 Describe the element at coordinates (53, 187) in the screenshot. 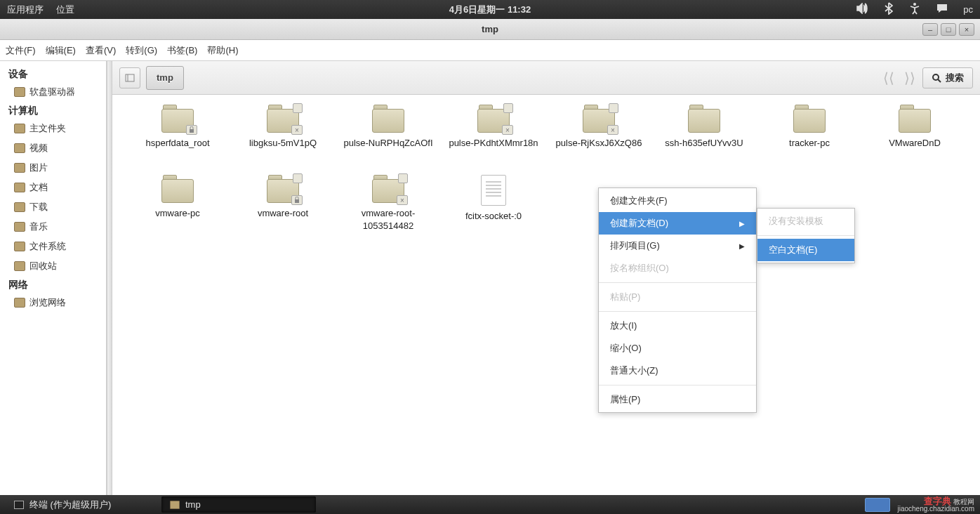

I see `sidebar-item: 文档` at that location.